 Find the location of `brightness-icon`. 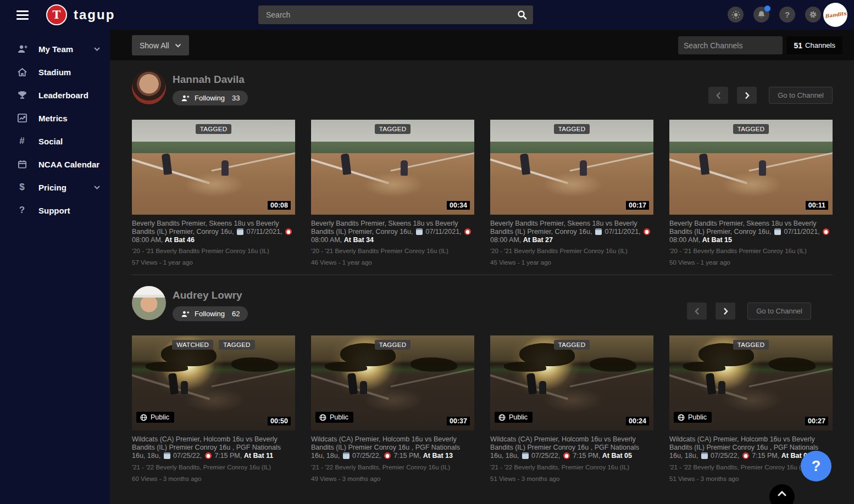

brightness-icon is located at coordinates (735, 14).